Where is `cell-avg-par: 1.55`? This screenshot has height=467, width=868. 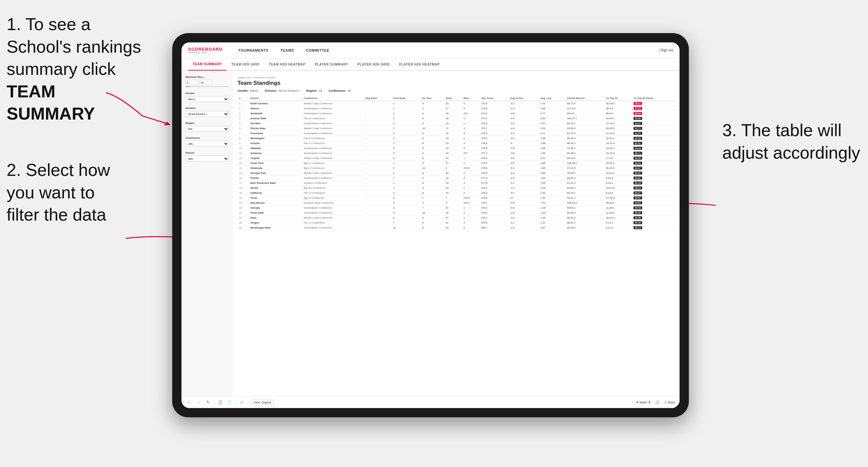
cell-avg-par: 1.55 is located at coordinates (552, 183).